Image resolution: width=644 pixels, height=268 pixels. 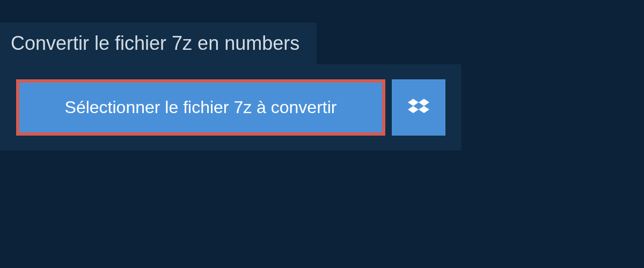 What do you see at coordinates (155, 43) in the screenshot?
I see `page-title: Convertir le fichier 7z en numbers` at bounding box center [155, 43].